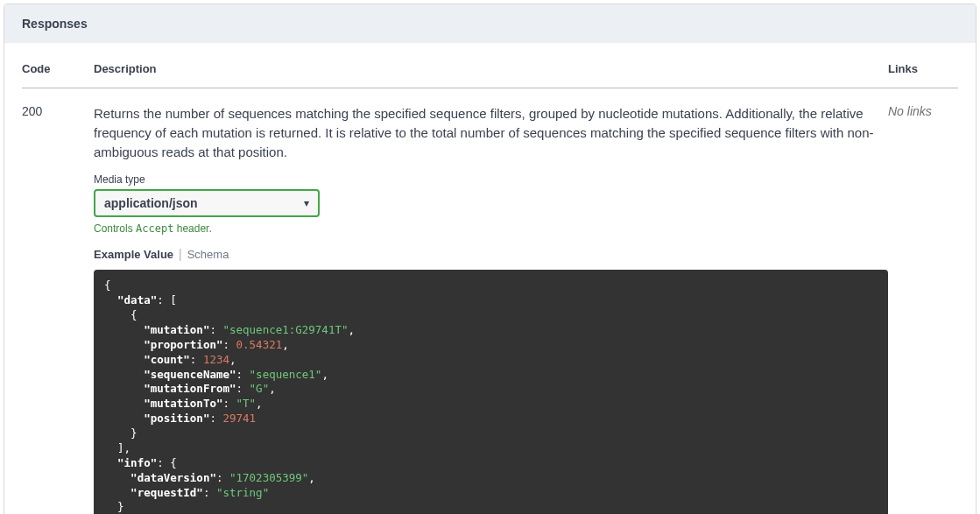 This screenshot has width=980, height=514. Describe the element at coordinates (490, 70) in the screenshot. I see `col-description: Description` at that location.